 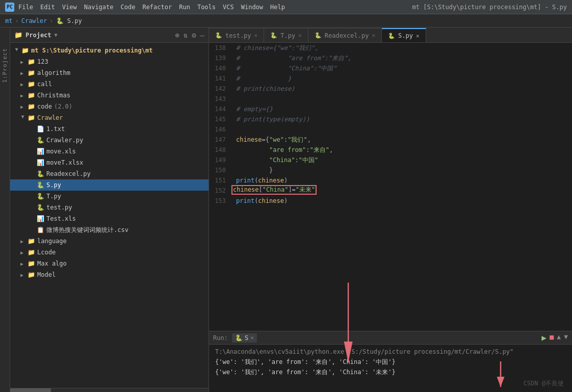 What do you see at coordinates (5, 65) in the screenshot?
I see `side-panel-label: 1:Project` at bounding box center [5, 65].